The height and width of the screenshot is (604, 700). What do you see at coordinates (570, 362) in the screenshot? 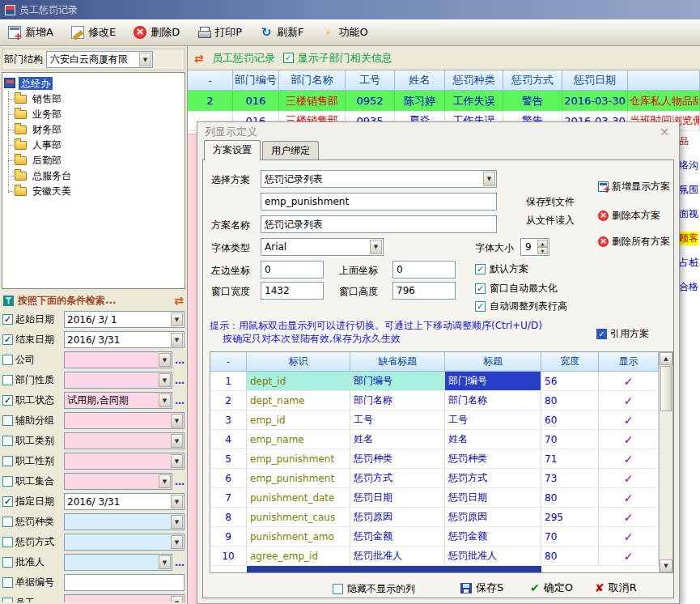
I see `dlg-grid-header-col-4: 宽度` at bounding box center [570, 362].